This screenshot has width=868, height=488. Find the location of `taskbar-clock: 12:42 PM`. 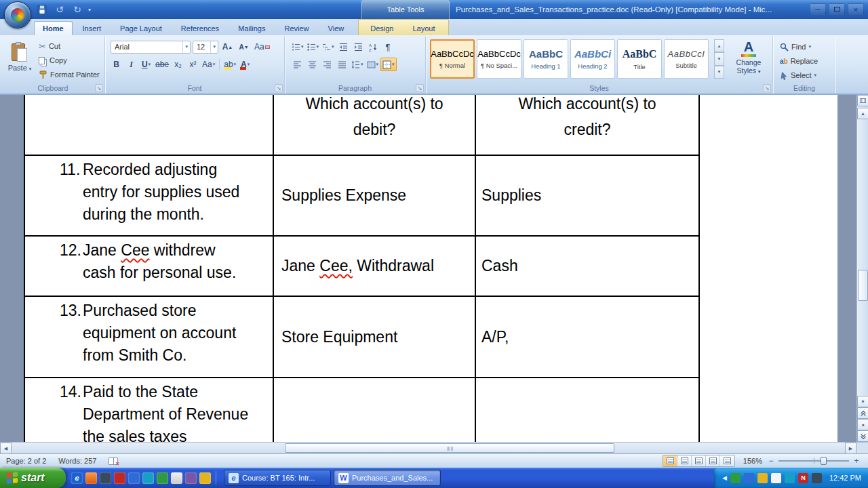

taskbar-clock: 12:42 PM is located at coordinates (845, 478).